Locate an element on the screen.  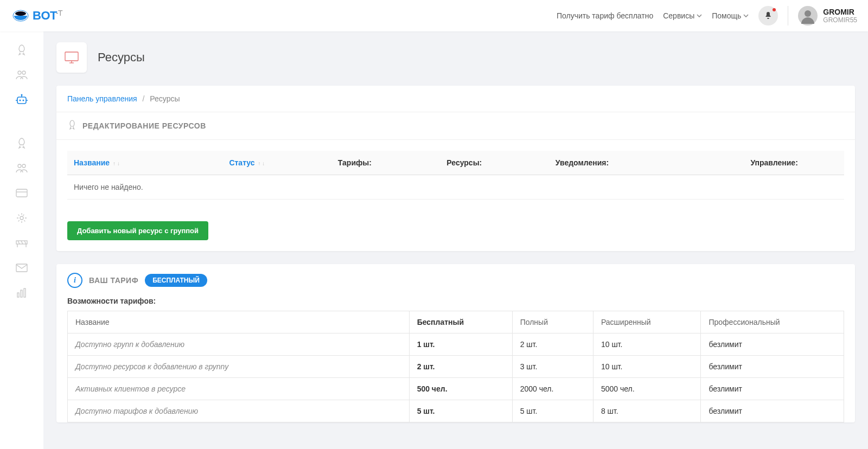
card-title: РЕДАКТИРОВАНИЕ РЕСУРСОВ is located at coordinates (144, 126).